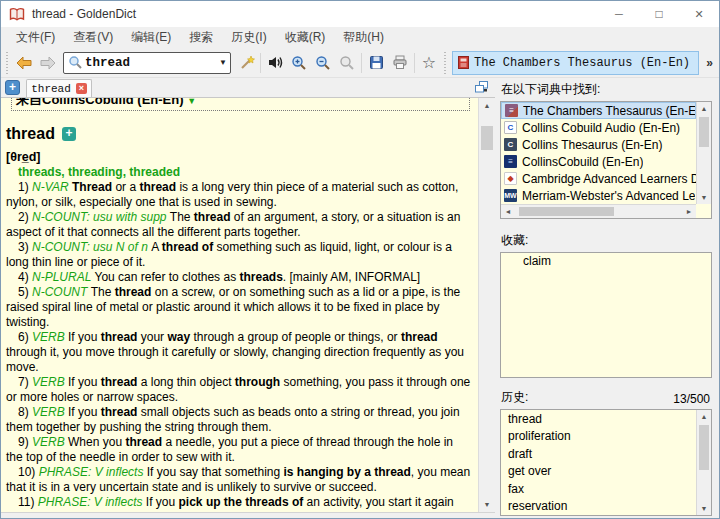 This screenshot has width=720, height=519. Describe the element at coordinates (59, 88) in the screenshot. I see `tab-thread: thread ×` at that location.